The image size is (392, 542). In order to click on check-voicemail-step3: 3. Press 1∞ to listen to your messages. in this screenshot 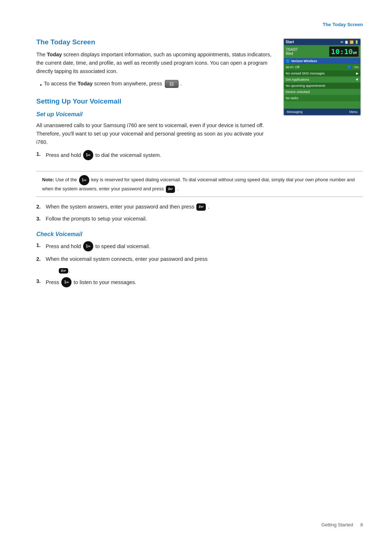, I will do `click(200, 282)`.